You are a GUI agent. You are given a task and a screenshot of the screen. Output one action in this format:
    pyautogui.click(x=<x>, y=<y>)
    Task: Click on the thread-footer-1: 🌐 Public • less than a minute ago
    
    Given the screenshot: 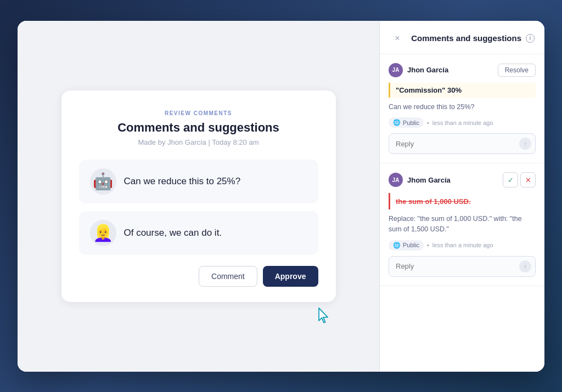 What is the action you would take?
    pyautogui.click(x=462, y=123)
    